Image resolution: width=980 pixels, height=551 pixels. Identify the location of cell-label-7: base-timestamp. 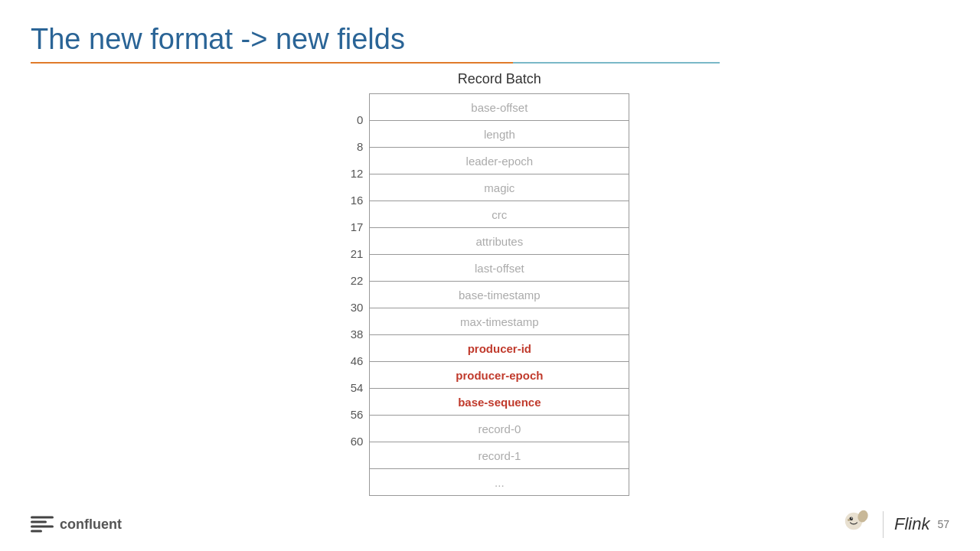
(499, 295).